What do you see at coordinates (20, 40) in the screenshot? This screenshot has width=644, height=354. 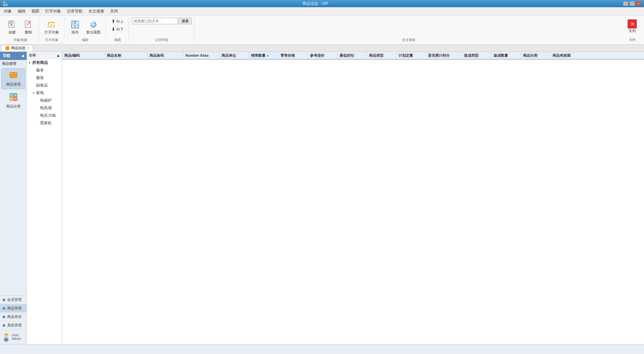 I see `ribbon-group-create-label: 对象/创建` at bounding box center [20, 40].